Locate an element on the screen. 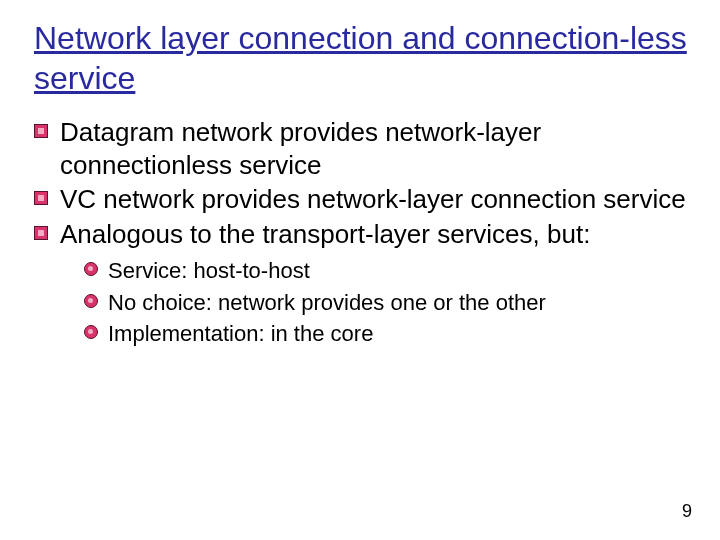 The image size is (720, 540). list-item: Service: host-to-host is located at coordinates (387, 271).